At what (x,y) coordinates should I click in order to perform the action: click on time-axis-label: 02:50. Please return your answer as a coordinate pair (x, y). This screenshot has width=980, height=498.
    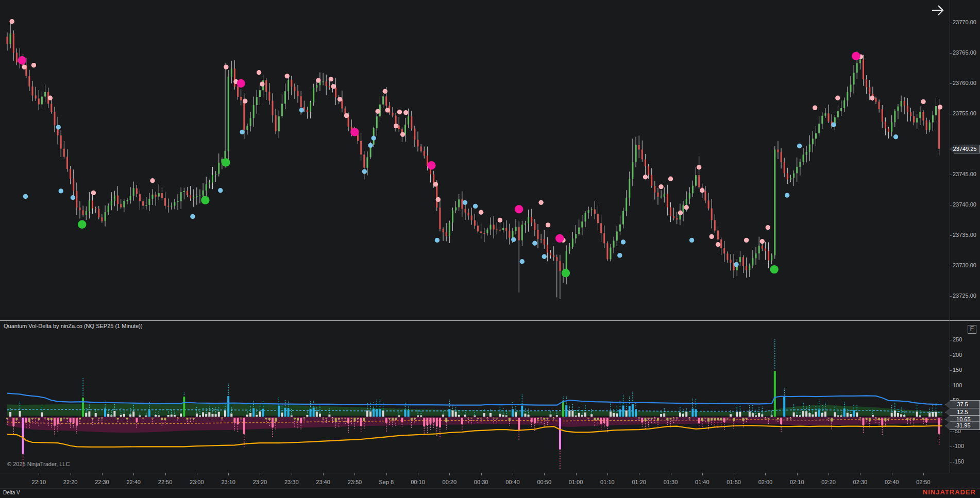
    Looking at the image, I should click on (923, 482).